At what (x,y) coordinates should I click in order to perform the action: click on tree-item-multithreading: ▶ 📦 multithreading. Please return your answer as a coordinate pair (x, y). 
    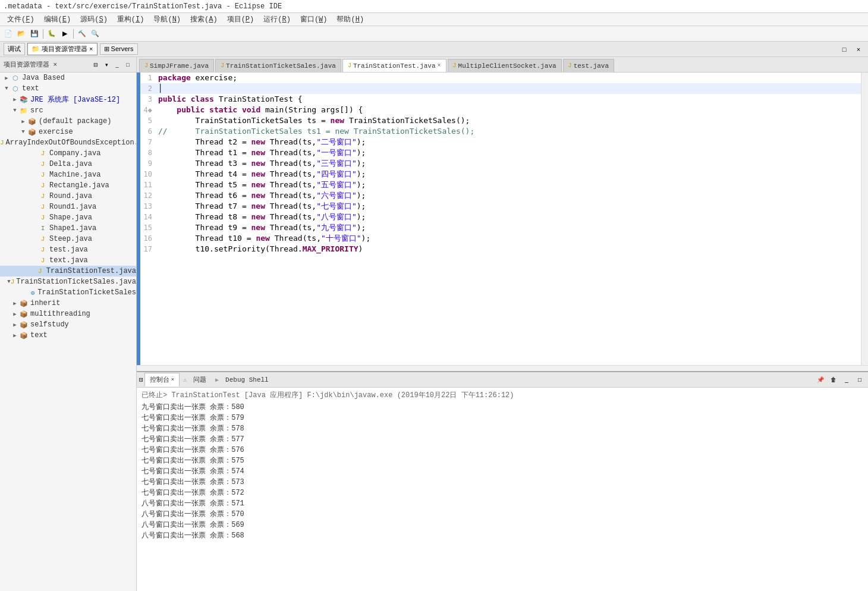
    Looking at the image, I should click on (68, 314).